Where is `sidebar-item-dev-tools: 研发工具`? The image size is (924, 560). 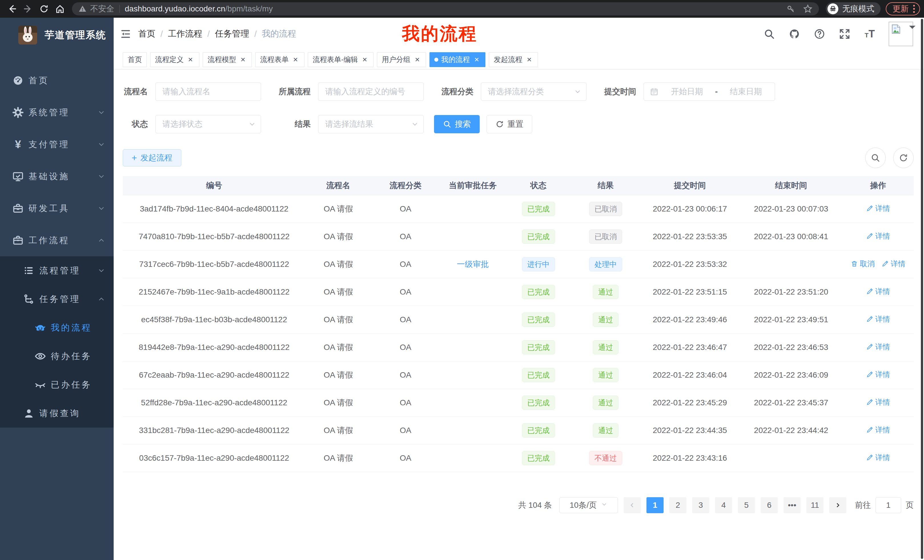
sidebar-item-dev-tools: 研发工具 is located at coordinates (57, 208).